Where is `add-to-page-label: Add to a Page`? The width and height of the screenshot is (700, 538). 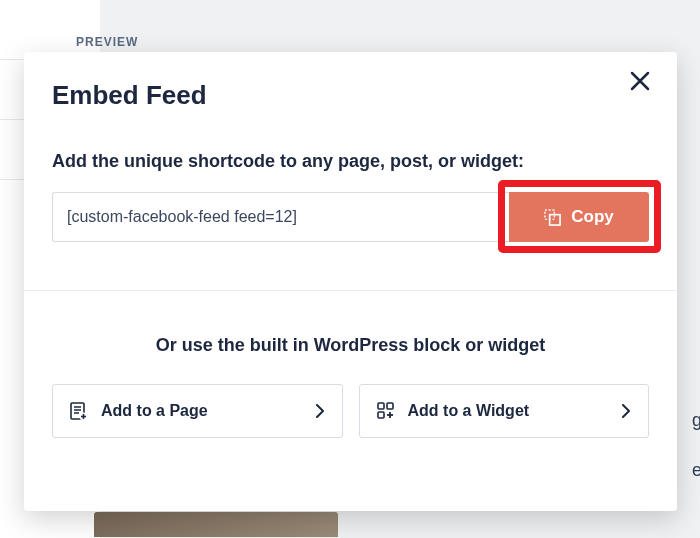
add-to-page-label: Add to a Page is located at coordinates (154, 411).